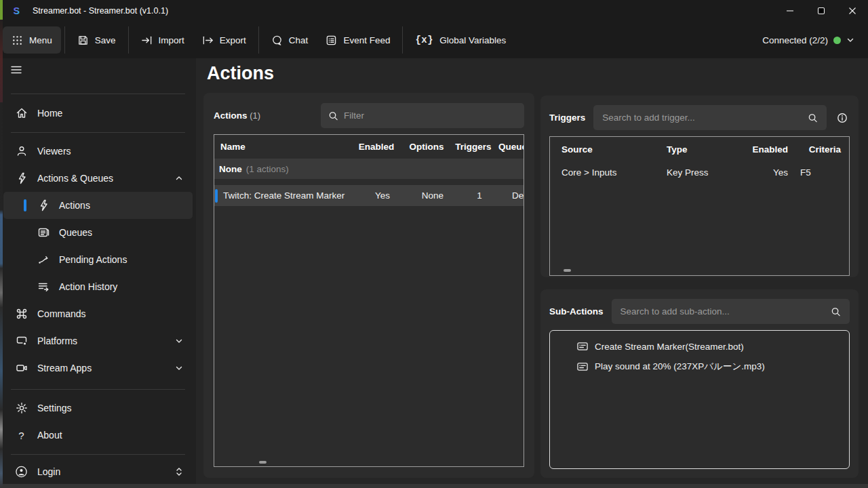  I want to click on triggers-info-button, so click(842, 118).